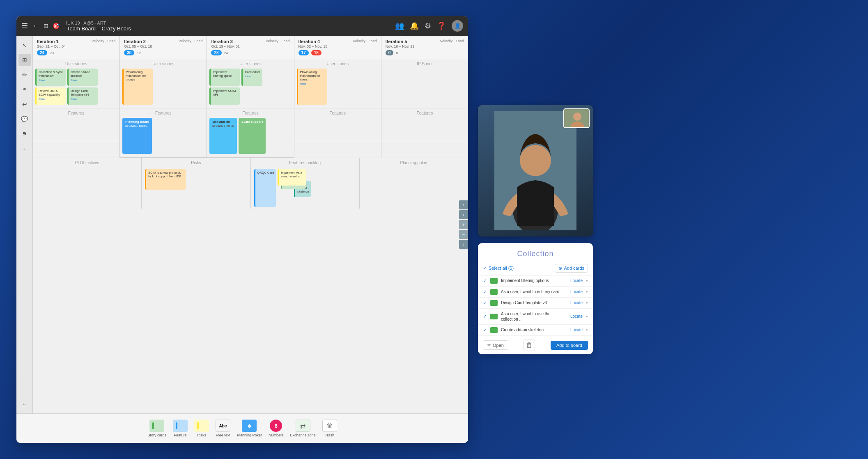 The image size is (868, 459). I want to click on collection-panel: Collection ✓ Select all (5) ⊕ Add cards …, so click(535, 299).